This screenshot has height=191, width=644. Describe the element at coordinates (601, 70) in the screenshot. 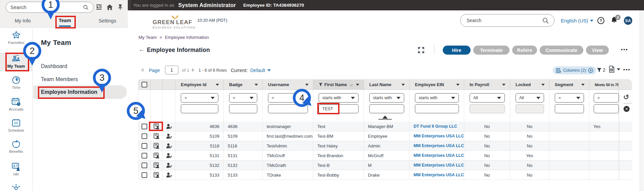

I see `filter-control: 2` at that location.